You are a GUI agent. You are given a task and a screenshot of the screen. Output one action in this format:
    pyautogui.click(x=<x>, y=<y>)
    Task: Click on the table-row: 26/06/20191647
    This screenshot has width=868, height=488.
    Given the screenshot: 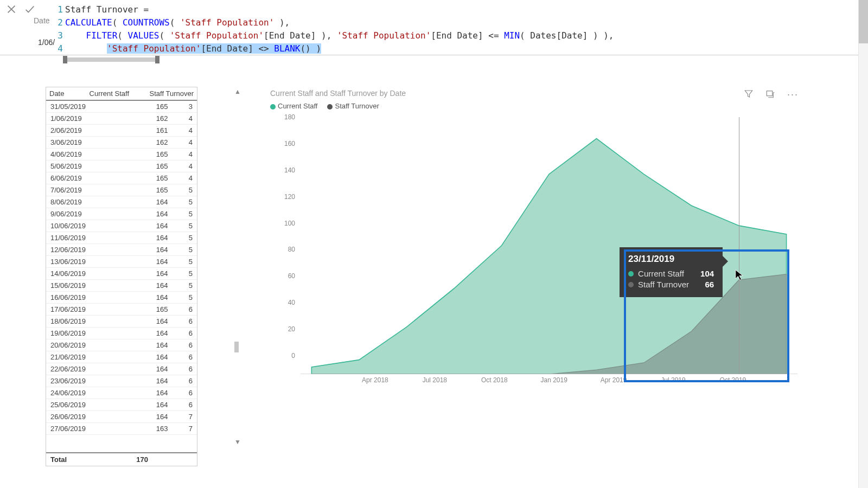 What is the action you would take?
    pyautogui.click(x=122, y=417)
    